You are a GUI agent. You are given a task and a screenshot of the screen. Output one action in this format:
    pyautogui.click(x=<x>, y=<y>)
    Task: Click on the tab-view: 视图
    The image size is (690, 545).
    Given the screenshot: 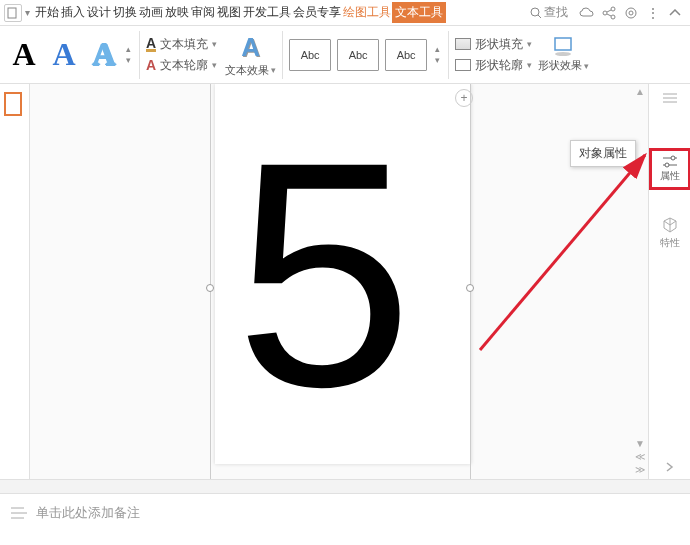 What is the action you would take?
    pyautogui.click(x=229, y=12)
    